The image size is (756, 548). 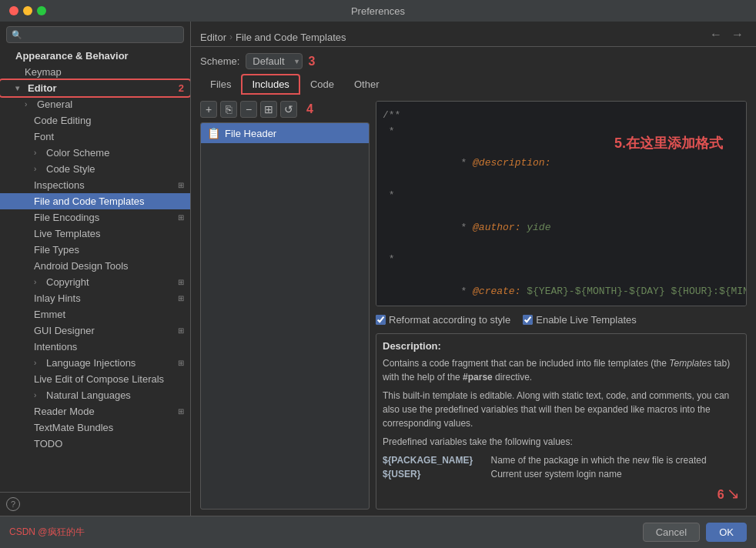 I want to click on ok-button: OK, so click(x=727, y=533).